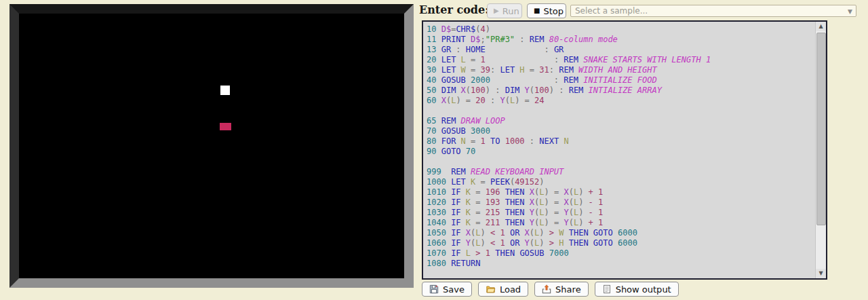  Describe the element at coordinates (561, 289) in the screenshot. I see `share-button: Share` at that location.